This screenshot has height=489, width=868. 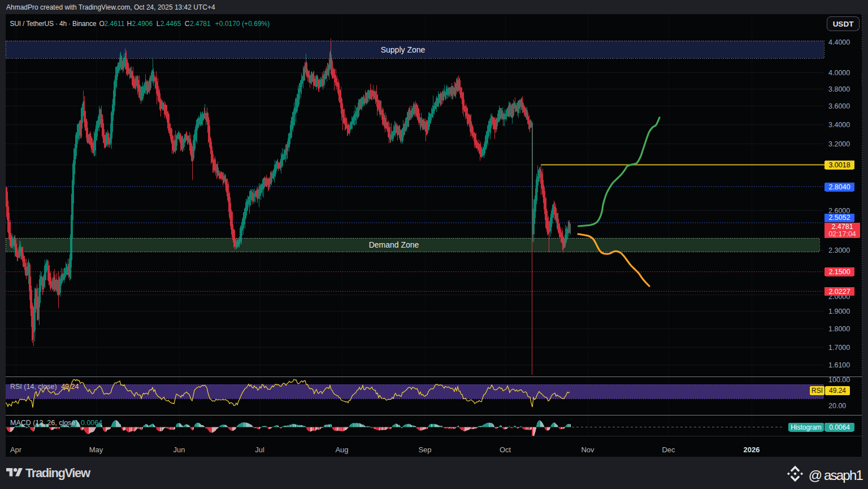 I want to click on svg-text: MACD (12, 26, close) 0.0064, so click(x=57, y=423).